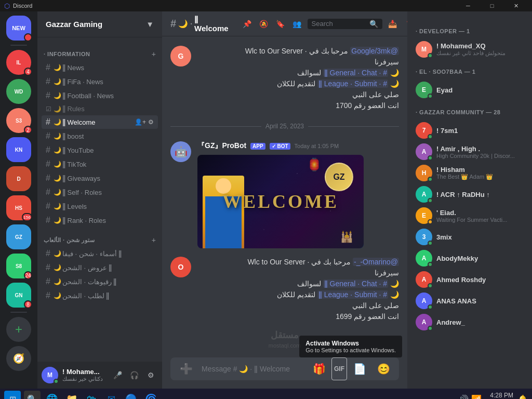 This screenshot has height=399, width=532. I want to click on gif-button: GIF, so click(339, 369).